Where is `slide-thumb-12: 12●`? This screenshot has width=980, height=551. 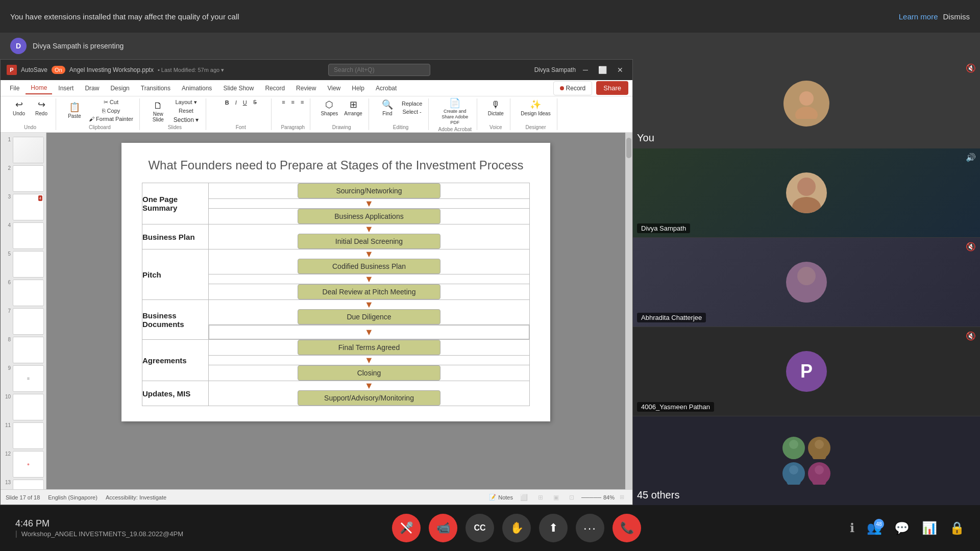
slide-thumb-12: 12● is located at coordinates (23, 464).